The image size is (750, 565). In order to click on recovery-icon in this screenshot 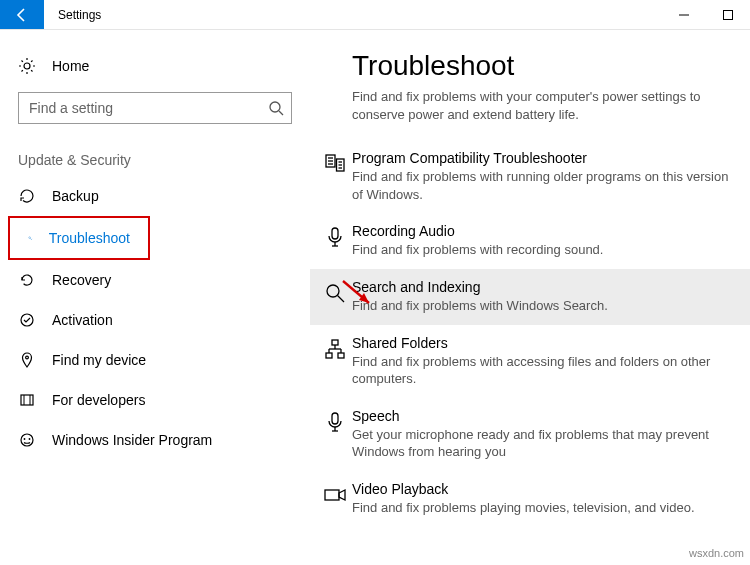, I will do `click(27, 280)`.